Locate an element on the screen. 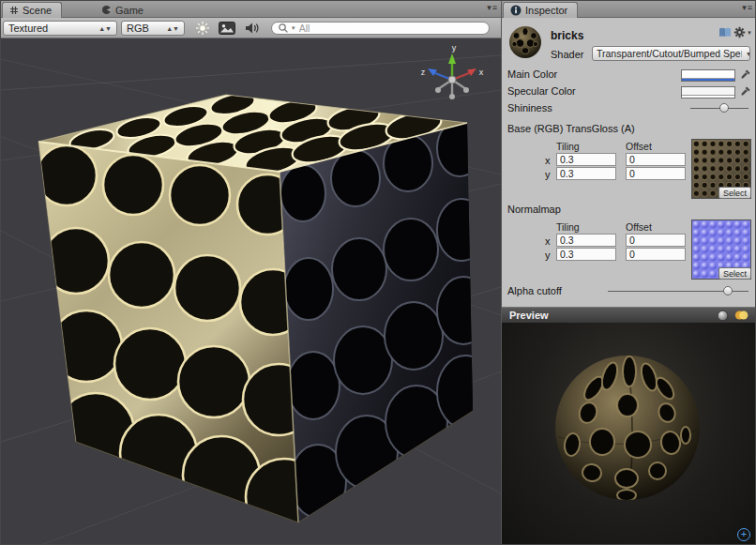 This screenshot has height=545, width=756. game-overlay-toggle-button is located at coordinates (227, 28).